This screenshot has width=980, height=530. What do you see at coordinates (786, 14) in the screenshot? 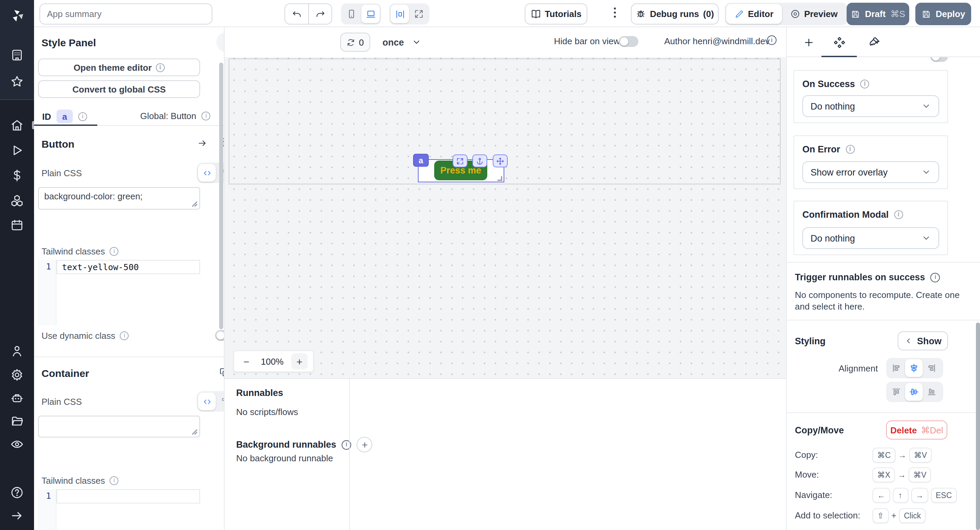
I see `editor-preview-toggle: Editor Preview` at bounding box center [786, 14].